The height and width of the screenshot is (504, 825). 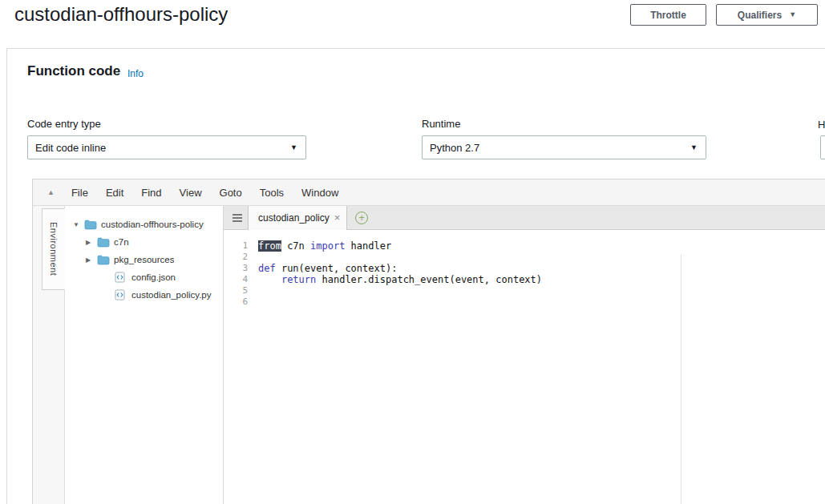 I want to click on close-icon: ×, so click(x=338, y=218).